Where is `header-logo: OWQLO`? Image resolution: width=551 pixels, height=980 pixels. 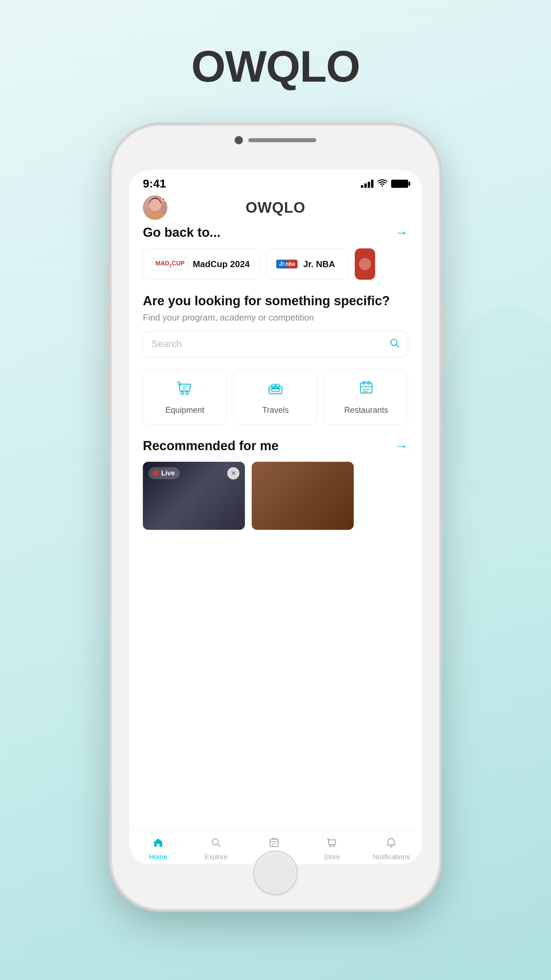
header-logo: OWQLO is located at coordinates (275, 208).